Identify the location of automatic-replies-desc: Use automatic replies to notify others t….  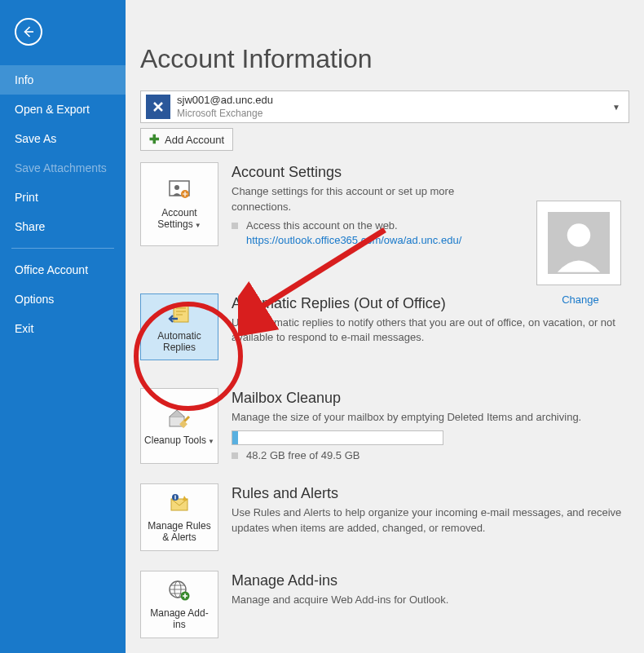
(430, 331).